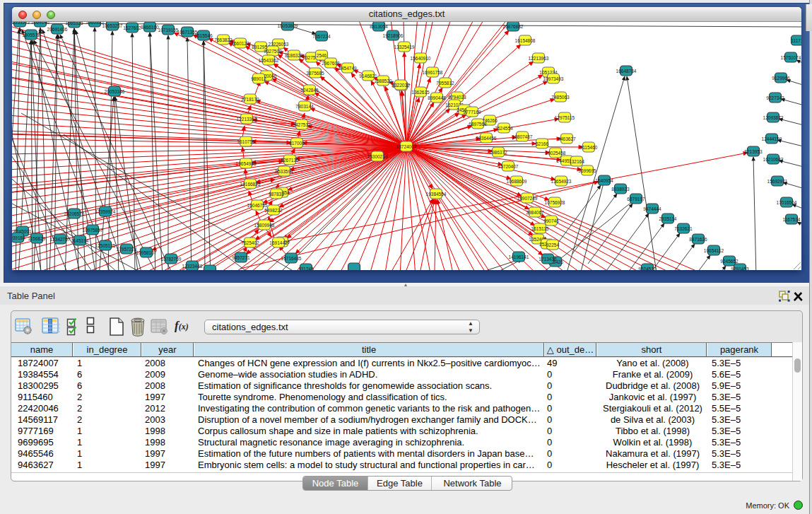  What do you see at coordinates (168, 30) in the screenshot?
I see `svg-text: 10719155` at bounding box center [168, 30].